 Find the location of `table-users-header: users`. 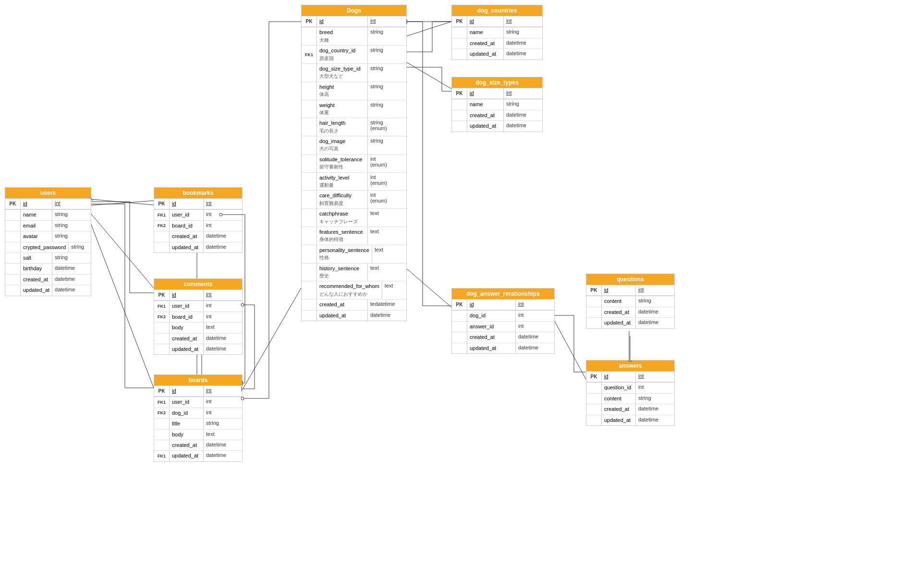

table-users-header: users is located at coordinates (48, 193).